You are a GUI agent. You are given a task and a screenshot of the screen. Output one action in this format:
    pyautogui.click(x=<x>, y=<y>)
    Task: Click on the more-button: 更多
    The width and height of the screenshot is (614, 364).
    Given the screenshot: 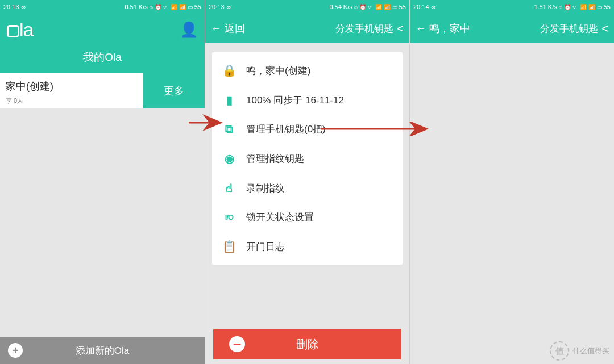 What is the action you would take?
    pyautogui.click(x=174, y=91)
    